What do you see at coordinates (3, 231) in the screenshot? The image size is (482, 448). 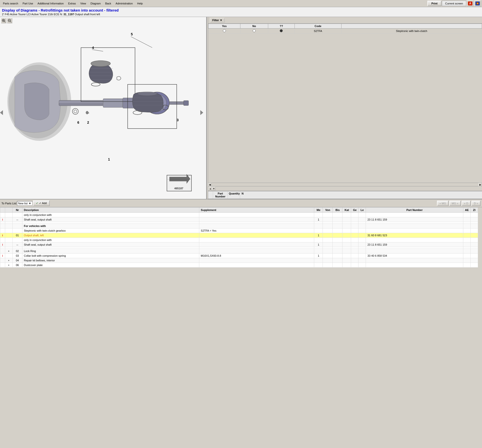 I see `cell-info` at bounding box center [3, 231].